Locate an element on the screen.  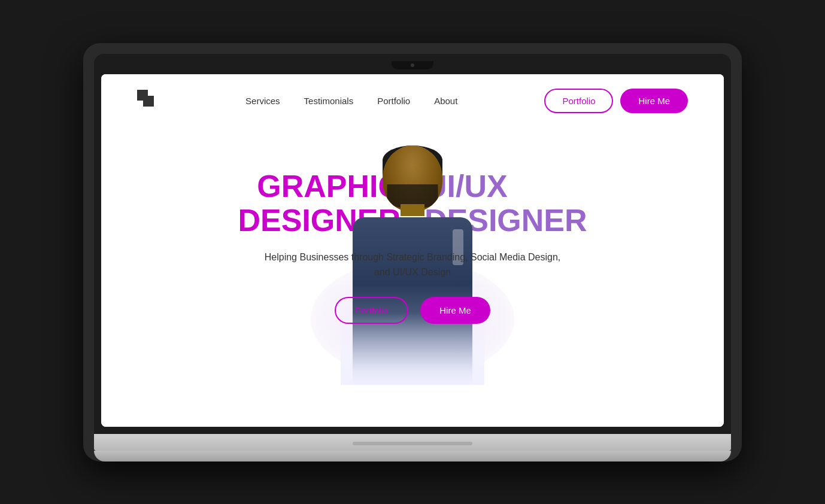
laptop-bottom is located at coordinates (412, 456).